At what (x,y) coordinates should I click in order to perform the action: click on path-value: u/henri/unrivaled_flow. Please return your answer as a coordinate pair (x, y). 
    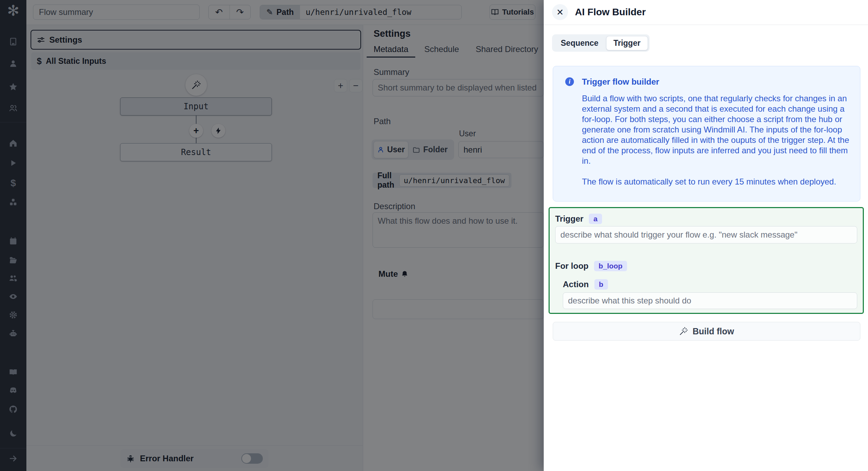
    Looking at the image, I should click on (358, 12).